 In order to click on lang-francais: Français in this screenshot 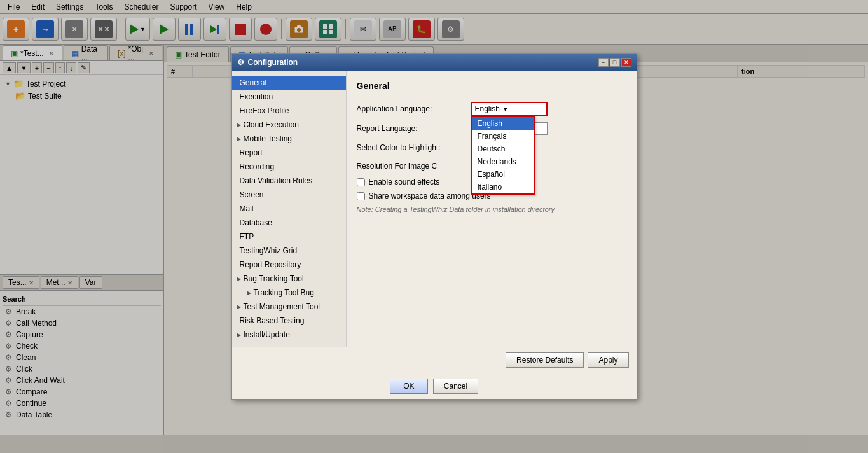, I will do `click(503, 136)`.